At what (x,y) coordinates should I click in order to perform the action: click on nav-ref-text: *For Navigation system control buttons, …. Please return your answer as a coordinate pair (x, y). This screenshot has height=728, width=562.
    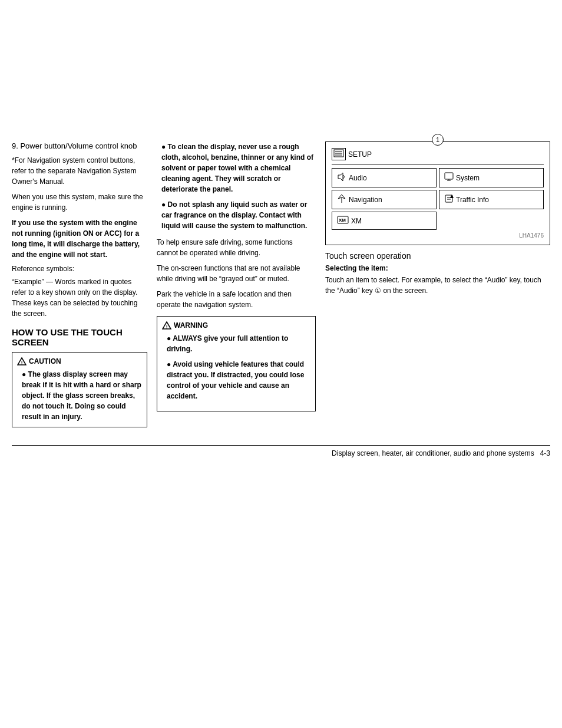
    Looking at the image, I should click on (80, 171).